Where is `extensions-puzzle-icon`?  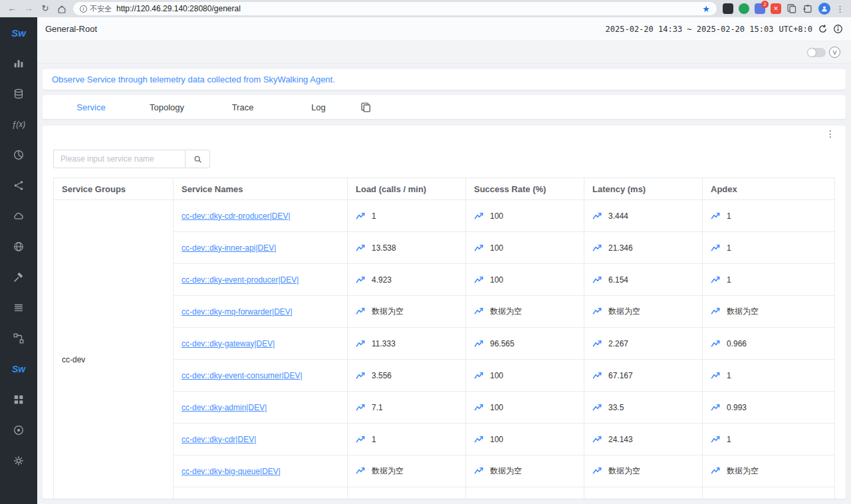
extensions-puzzle-icon is located at coordinates (808, 9).